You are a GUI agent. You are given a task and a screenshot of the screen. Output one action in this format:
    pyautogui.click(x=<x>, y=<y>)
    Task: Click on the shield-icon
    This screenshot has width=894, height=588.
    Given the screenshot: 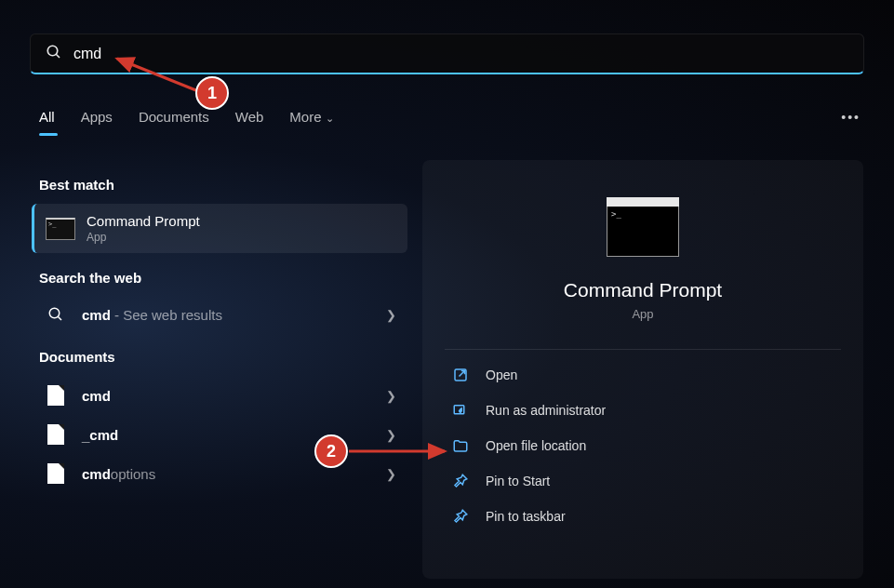 What is the action you would take?
    pyautogui.click(x=460, y=410)
    